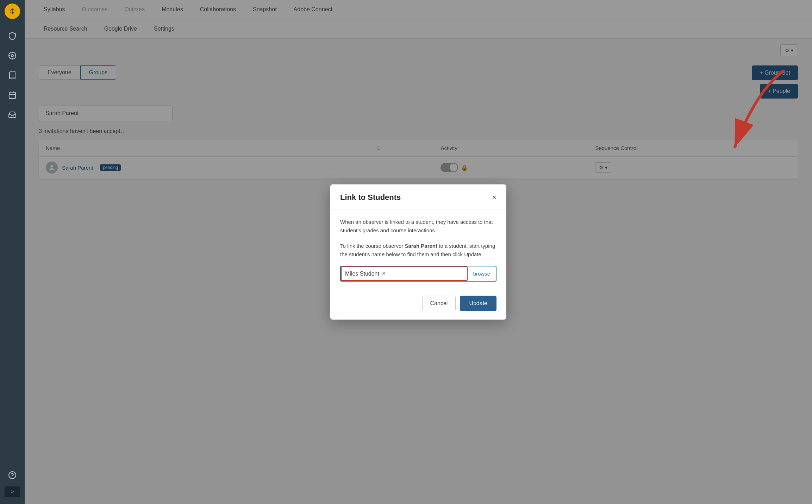  I want to click on calendar-nav-icon, so click(12, 95).